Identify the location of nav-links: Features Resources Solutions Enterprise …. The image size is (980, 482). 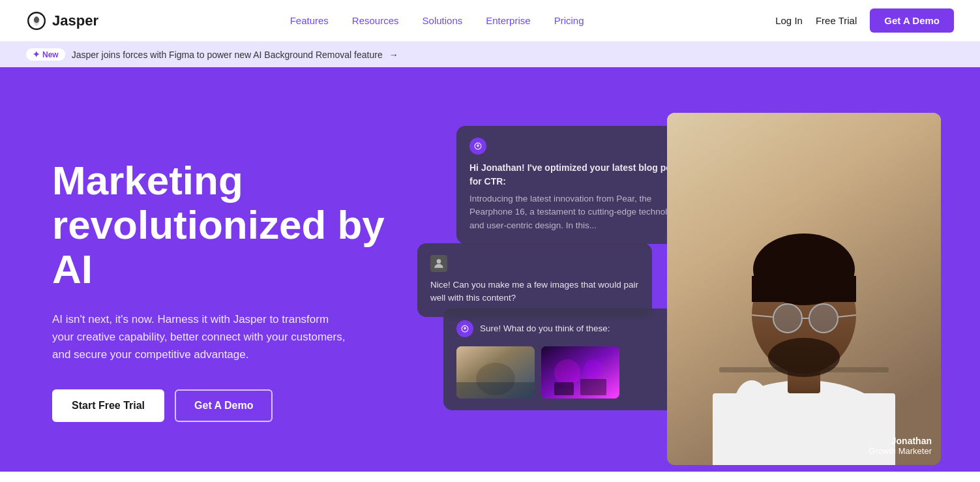
(437, 21).